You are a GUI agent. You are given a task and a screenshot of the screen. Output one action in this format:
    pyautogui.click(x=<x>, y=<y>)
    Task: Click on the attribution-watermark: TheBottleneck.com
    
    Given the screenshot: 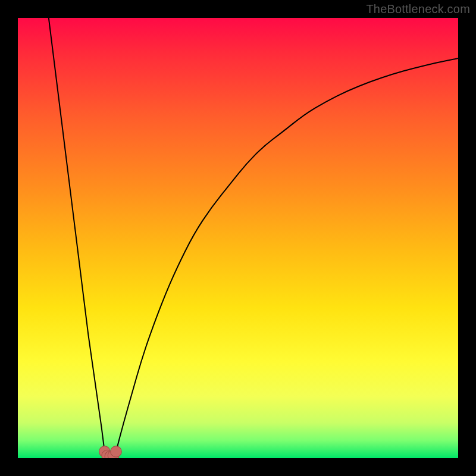 What is the action you would take?
    pyautogui.click(x=418, y=10)
    